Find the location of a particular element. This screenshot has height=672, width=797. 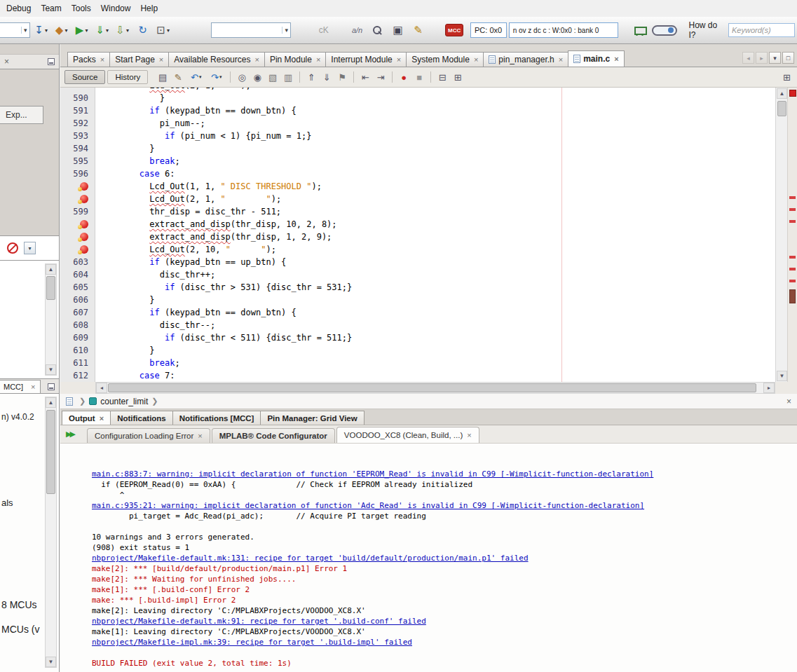

last-edit-position-icon: ✎ is located at coordinates (178, 77).